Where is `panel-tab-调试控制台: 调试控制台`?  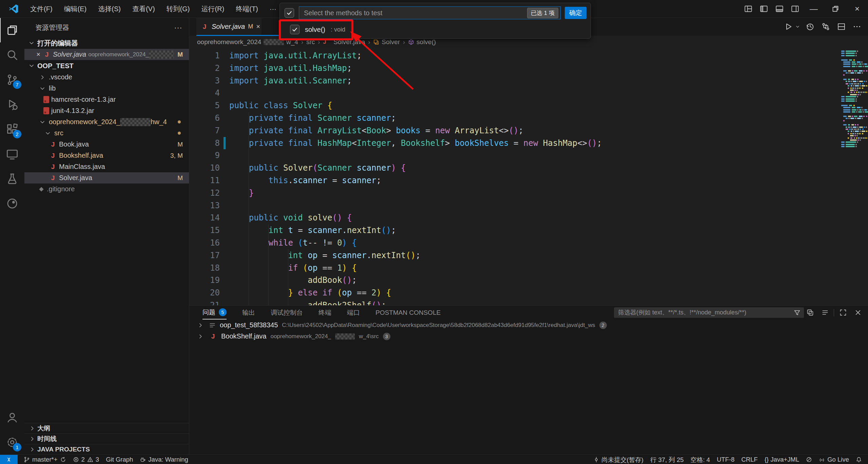 panel-tab-调试控制台: 调试控制台 is located at coordinates (287, 313).